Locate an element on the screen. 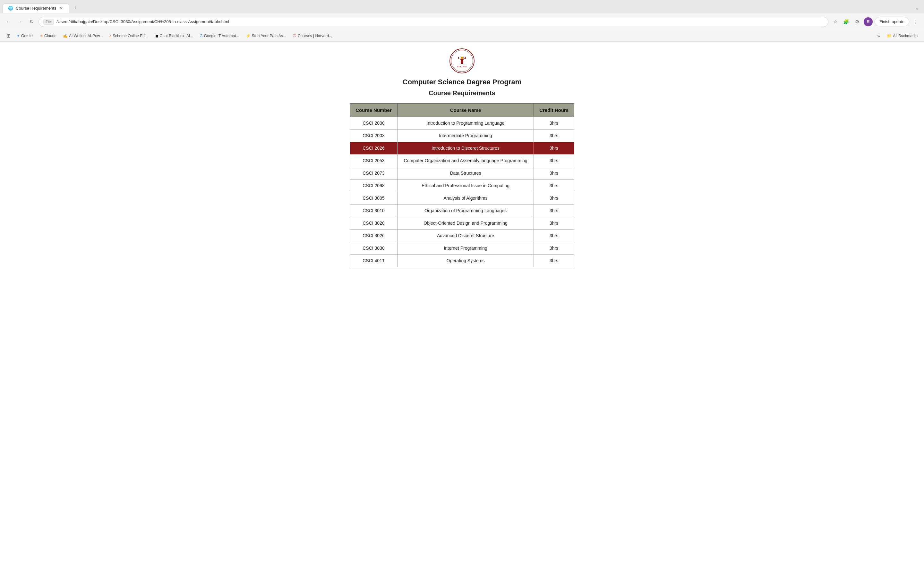  course-number: CSCI 3005 is located at coordinates (374, 198).